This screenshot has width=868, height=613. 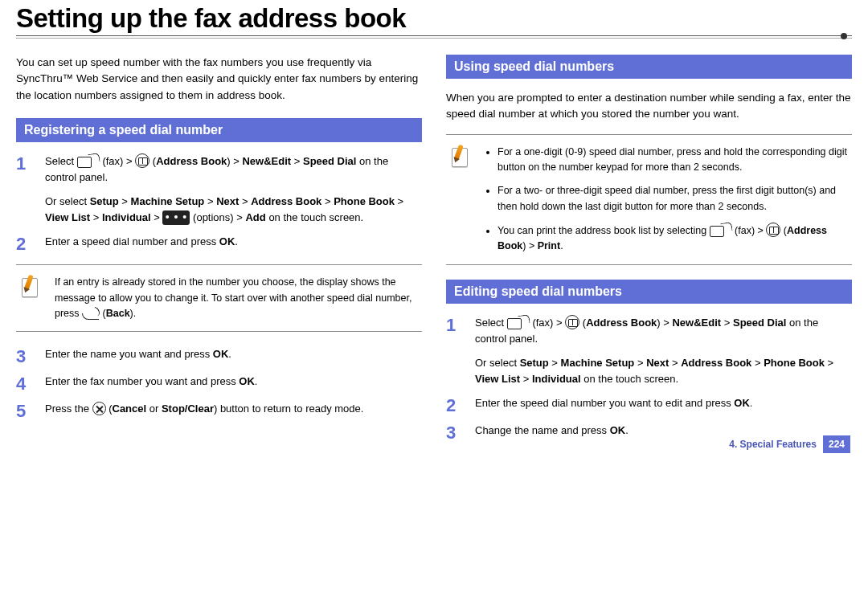 What do you see at coordinates (219, 243) in the screenshot?
I see `register-step-2: 2 Enter a speed dial number and press OK…` at bounding box center [219, 243].